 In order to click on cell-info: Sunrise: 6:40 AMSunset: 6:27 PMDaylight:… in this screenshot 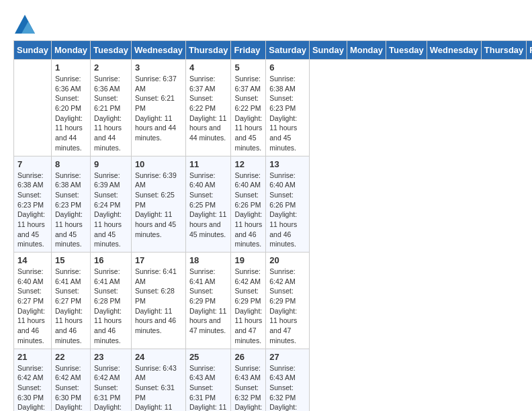, I will do `click(31, 306)`.